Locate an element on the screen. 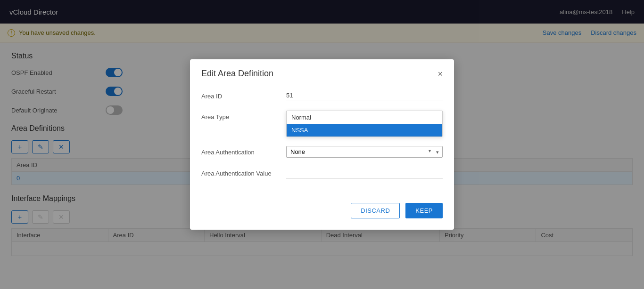 This screenshot has height=289, width=644. area-auth-value-input is located at coordinates (364, 173).